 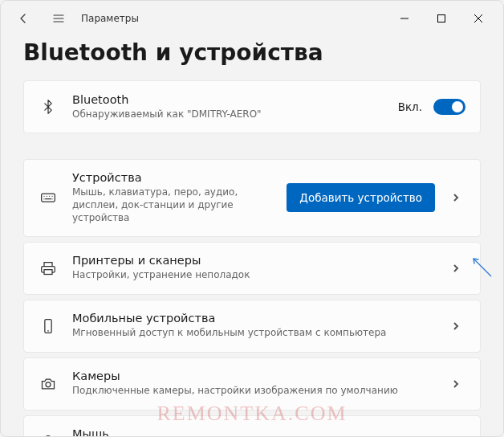 I want to click on mobile-card: Мобильные устройства Мгновенный доступ к…, so click(x=252, y=326).